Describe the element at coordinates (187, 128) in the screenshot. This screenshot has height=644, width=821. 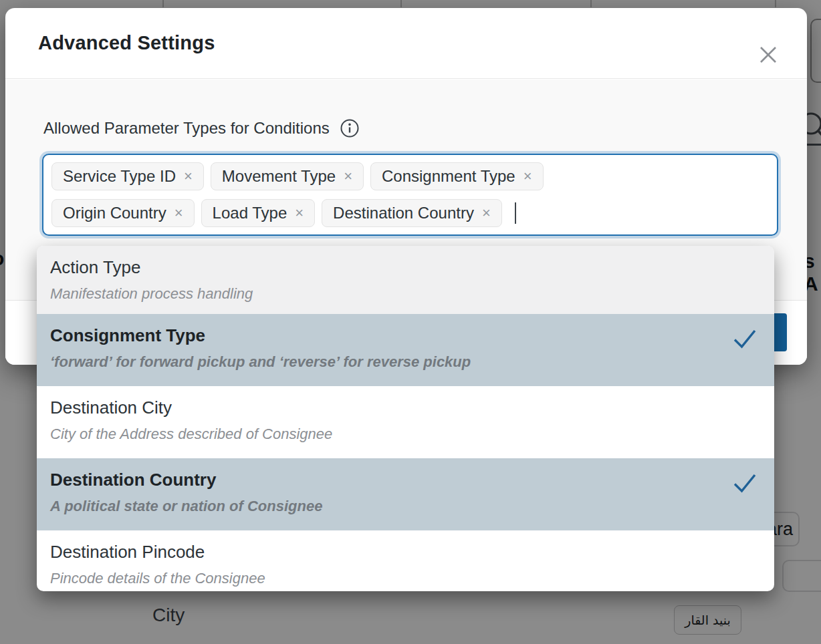
I see `field-label: Allowed Parameter Types for Conditions` at that location.